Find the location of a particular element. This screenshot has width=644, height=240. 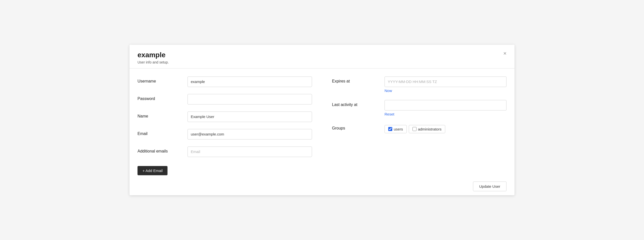

last-activity-row: Last activity at Reset is located at coordinates (419, 108).